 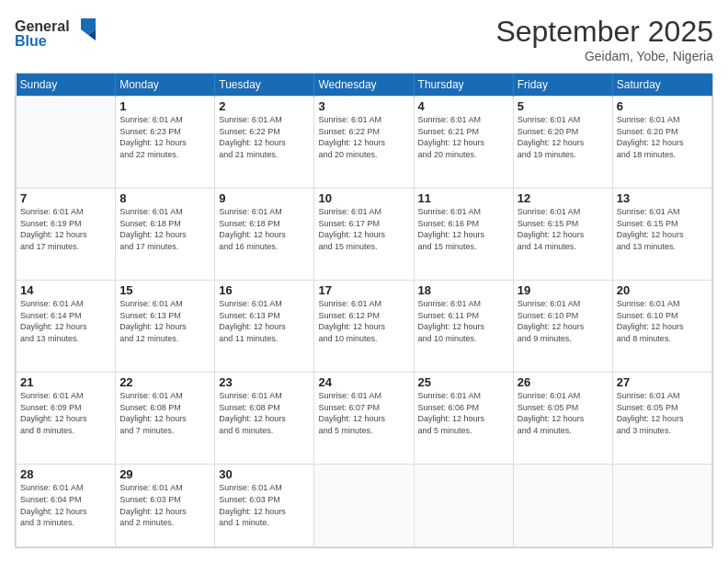 I want to click on day-info: Sunrise: 6:01 AM Sunset: 6:19 PM Dayligh…, so click(x=66, y=229).